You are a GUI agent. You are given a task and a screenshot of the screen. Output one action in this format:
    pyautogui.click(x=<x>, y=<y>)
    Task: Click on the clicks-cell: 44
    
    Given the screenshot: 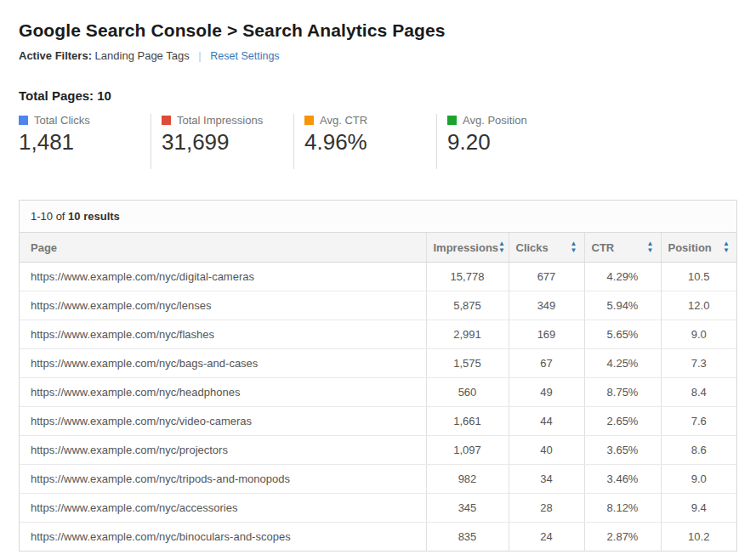 What is the action you would take?
    pyautogui.click(x=546, y=421)
    